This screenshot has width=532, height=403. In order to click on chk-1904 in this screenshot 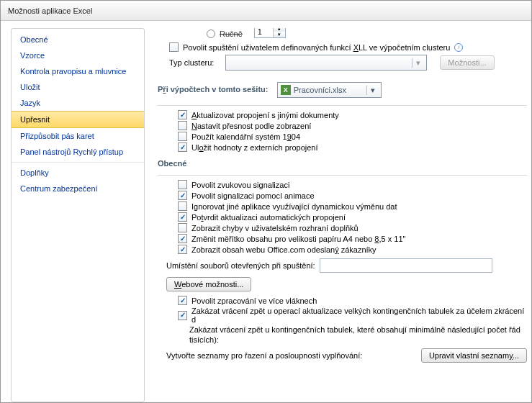, I will do `click(183, 137)`.